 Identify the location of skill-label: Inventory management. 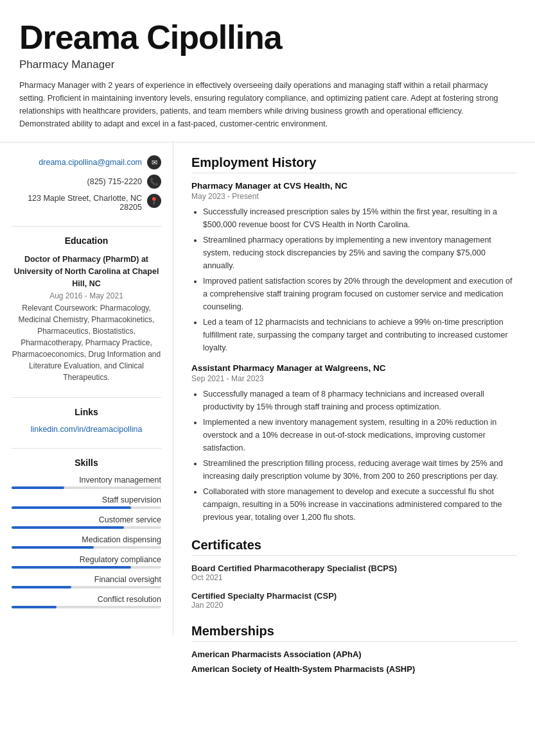
(86, 480).